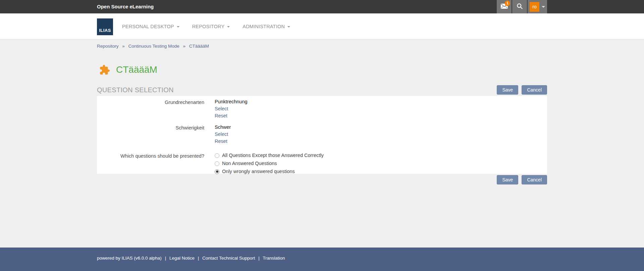  What do you see at coordinates (322, 259) in the screenshot?
I see `footer: powered by ILIAS (v6.0.0 alpha) | Legal …` at bounding box center [322, 259].